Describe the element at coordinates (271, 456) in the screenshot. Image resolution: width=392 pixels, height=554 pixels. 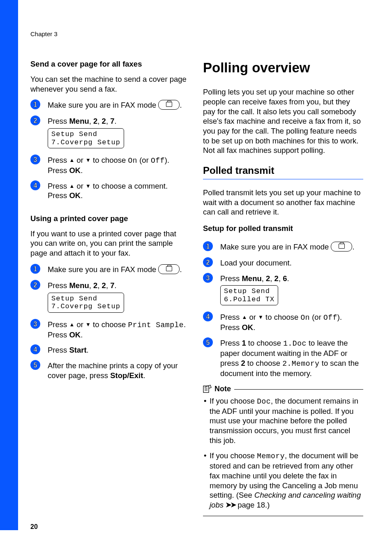
I see `mono-memory: Memory` at that location.